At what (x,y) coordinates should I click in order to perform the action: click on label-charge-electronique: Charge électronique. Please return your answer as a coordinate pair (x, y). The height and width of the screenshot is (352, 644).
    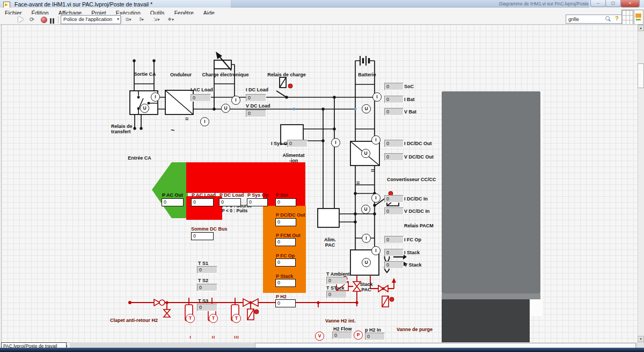
    Looking at the image, I should click on (225, 75).